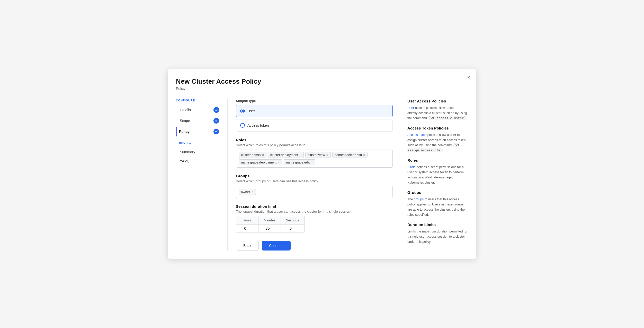 The height and width of the screenshot is (328, 644). I want to click on hours-input, so click(247, 228).